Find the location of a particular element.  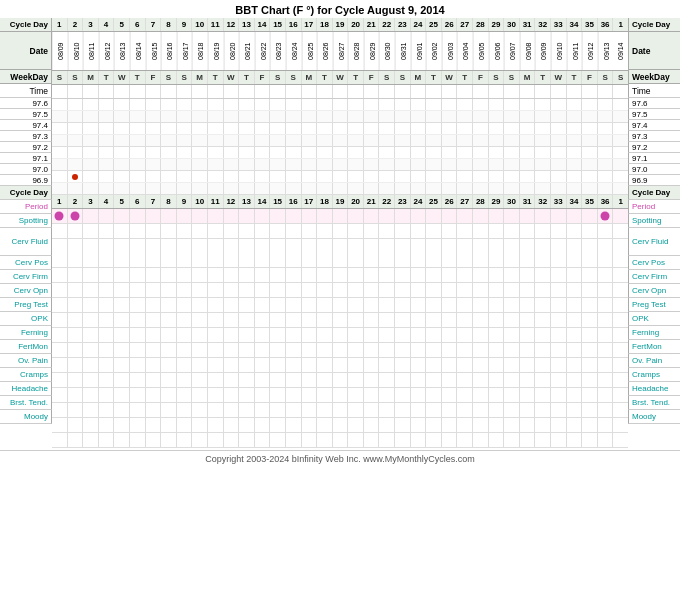

cycle-day-bottom-cell-17: 18 is located at coordinates (325, 202).